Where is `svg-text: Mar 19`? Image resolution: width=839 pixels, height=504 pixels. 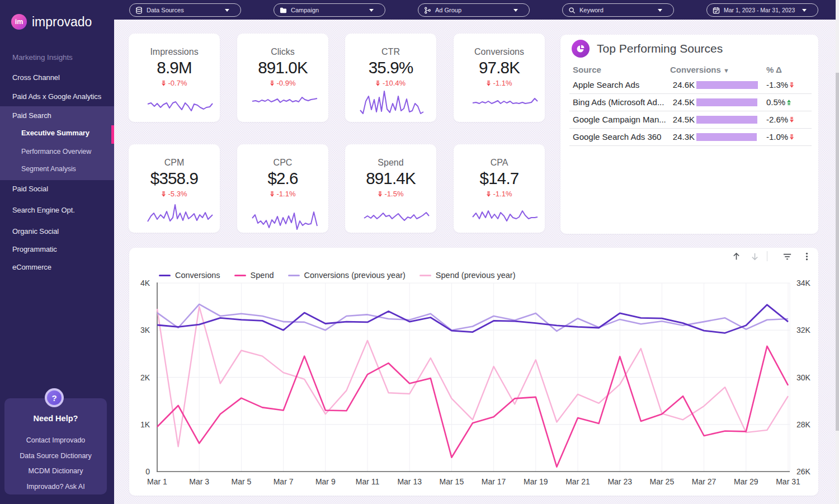 svg-text: Mar 19 is located at coordinates (536, 482).